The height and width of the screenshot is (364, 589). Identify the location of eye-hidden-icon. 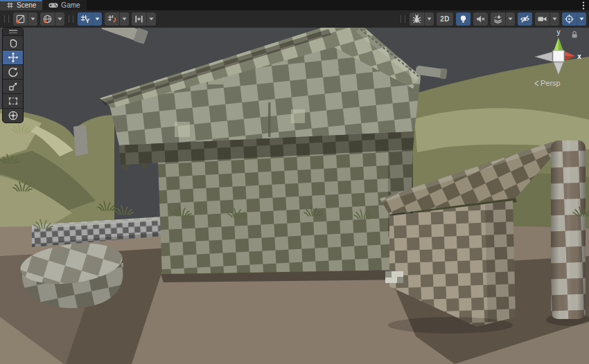
(525, 19).